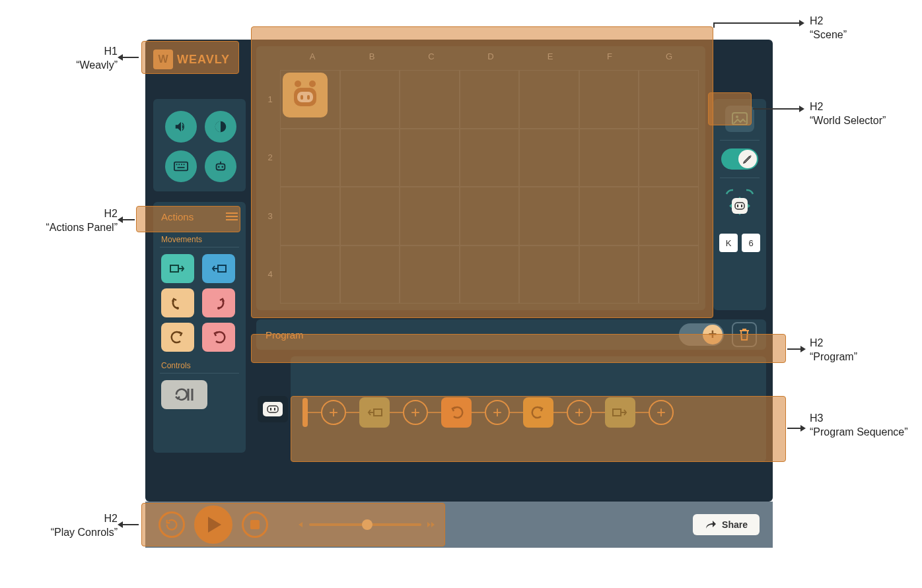  Describe the element at coordinates (199, 327) in the screenshot. I see `actions-panel: Actions Movements Controls` at that location.